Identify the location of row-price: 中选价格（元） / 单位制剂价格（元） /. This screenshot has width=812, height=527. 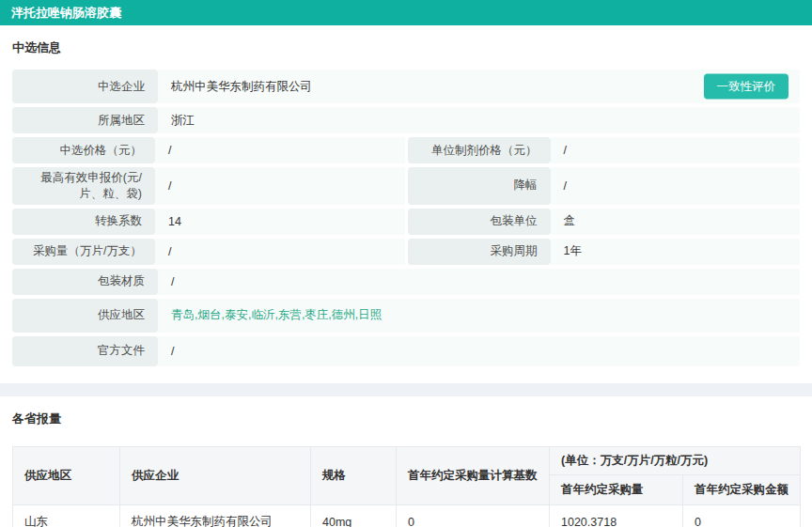
(406, 150).